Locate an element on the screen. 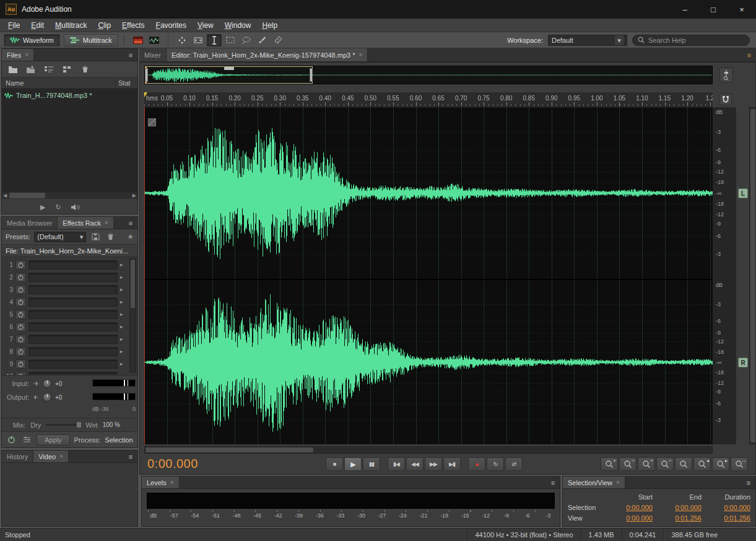 This screenshot has height=541, width=756. waveform-view-button: Waveform is located at coordinates (32, 40).